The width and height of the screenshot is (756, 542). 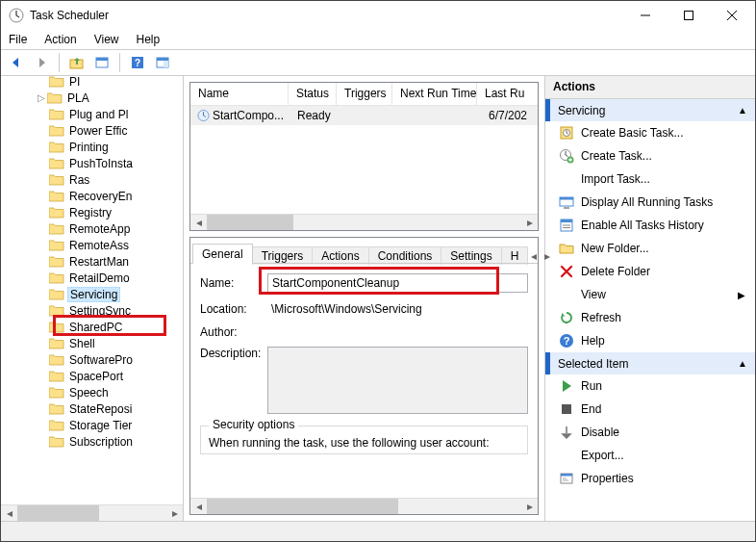 I want to click on tree-item-restartman: RestartMan, so click(x=92, y=262).